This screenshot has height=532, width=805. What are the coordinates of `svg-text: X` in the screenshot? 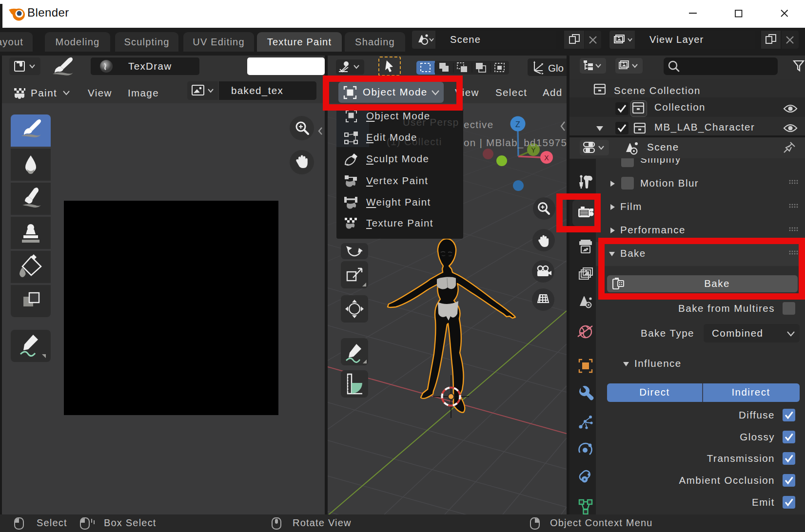 It's located at (547, 158).